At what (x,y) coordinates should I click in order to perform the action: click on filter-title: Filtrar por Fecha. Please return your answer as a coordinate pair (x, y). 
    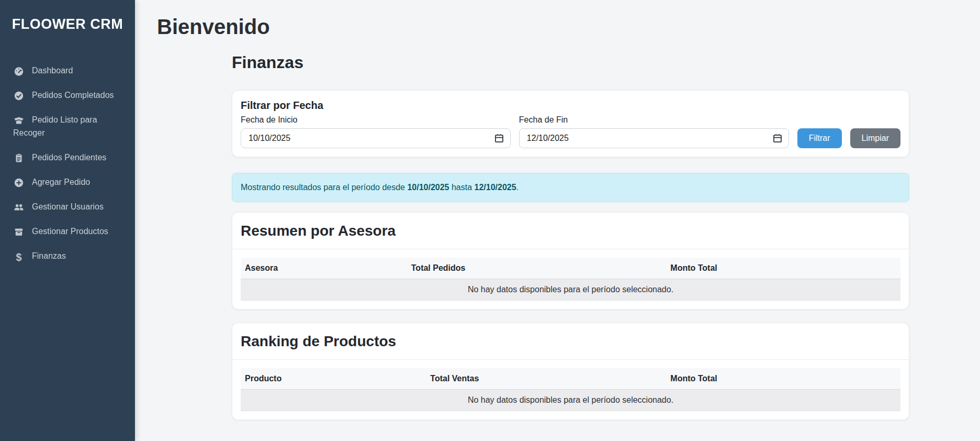
    Looking at the image, I should click on (570, 105).